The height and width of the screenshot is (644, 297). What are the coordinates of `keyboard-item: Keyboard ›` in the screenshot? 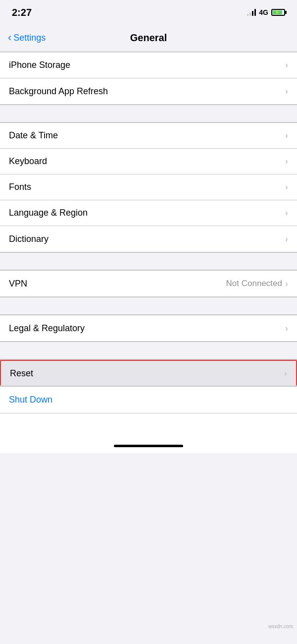 It's located at (148, 162).